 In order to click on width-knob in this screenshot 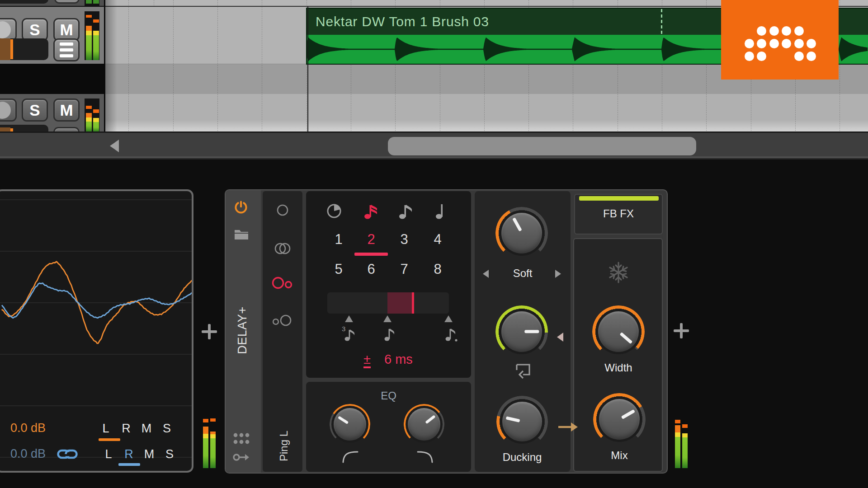, I will do `click(618, 332)`.